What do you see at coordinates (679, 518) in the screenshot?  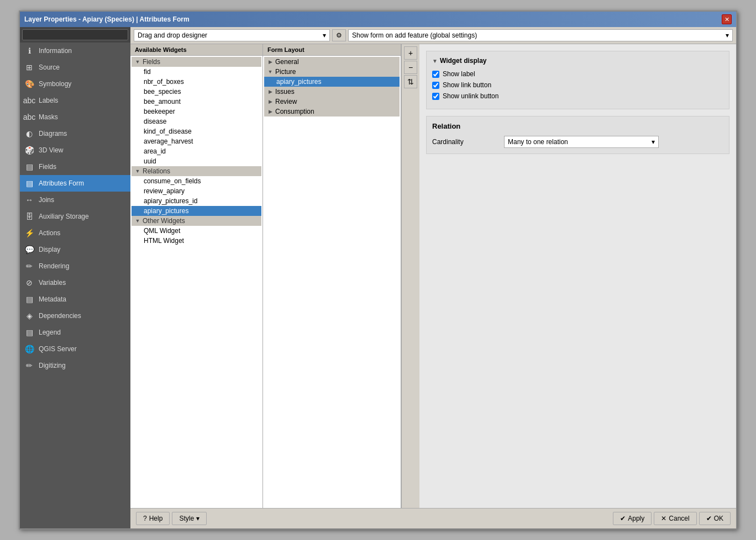 I see `cancel-label: Cancel` at bounding box center [679, 518].